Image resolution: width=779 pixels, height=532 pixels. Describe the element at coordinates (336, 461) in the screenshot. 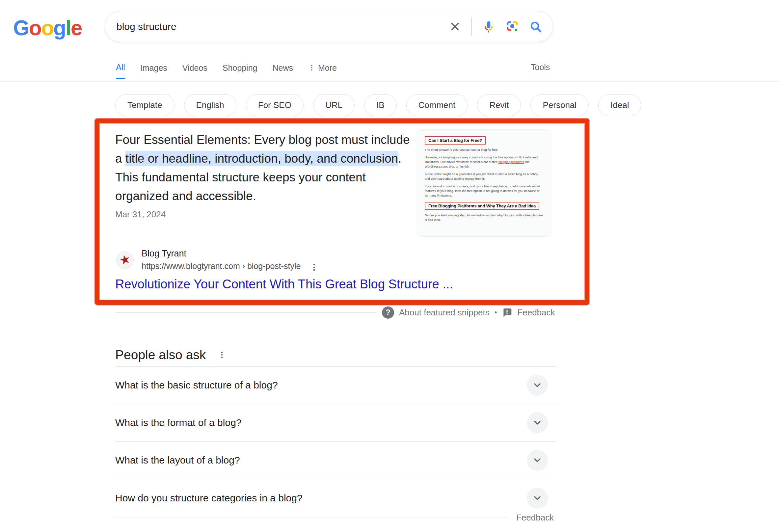

I see `paa-question-row: What is the layout of a blog?` at that location.